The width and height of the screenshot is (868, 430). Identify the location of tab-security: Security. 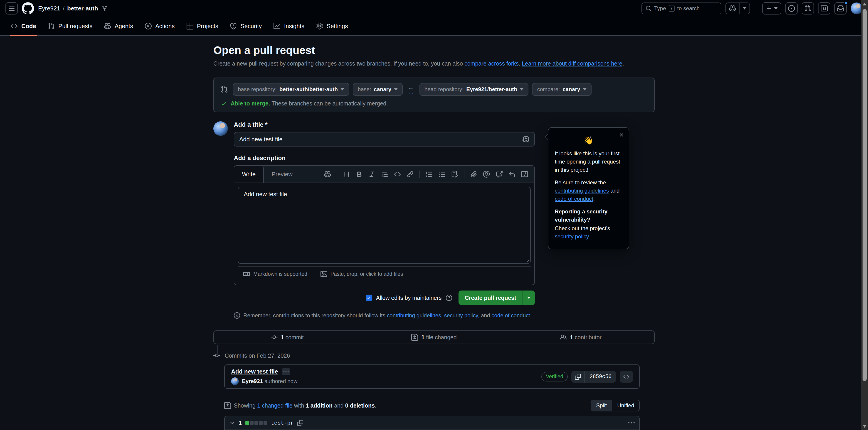
(246, 26).